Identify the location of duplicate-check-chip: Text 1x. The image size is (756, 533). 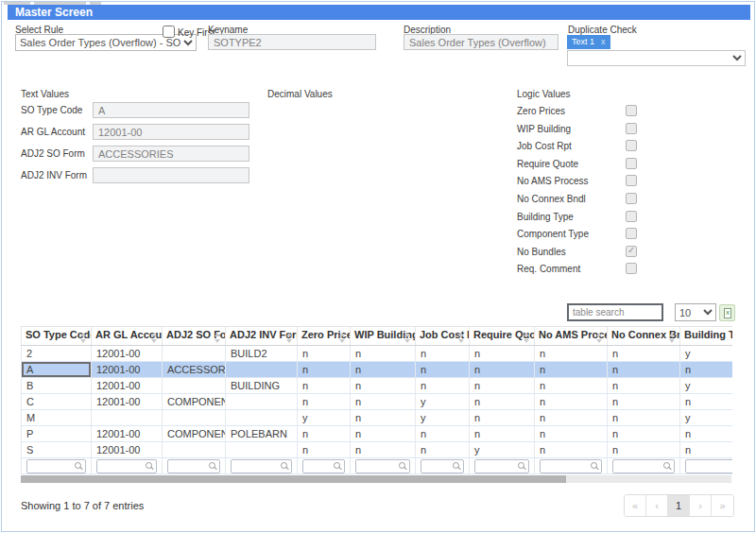
(589, 42).